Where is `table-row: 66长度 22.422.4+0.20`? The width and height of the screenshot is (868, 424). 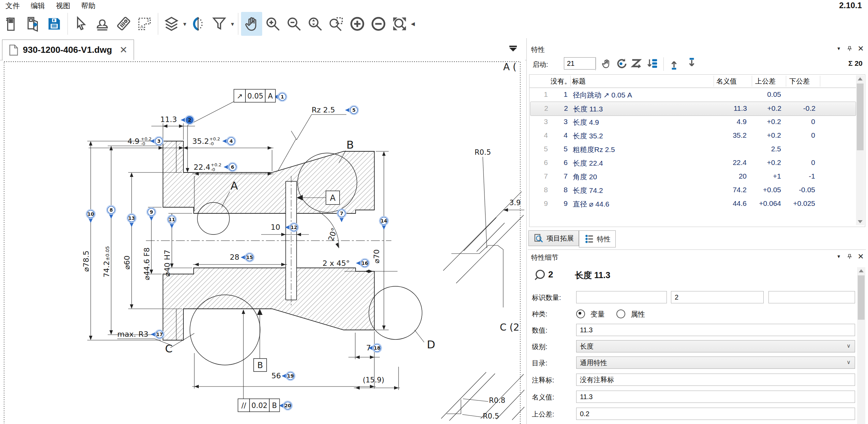 table-row: 66长度 22.422.4+0.20 is located at coordinates (693, 163).